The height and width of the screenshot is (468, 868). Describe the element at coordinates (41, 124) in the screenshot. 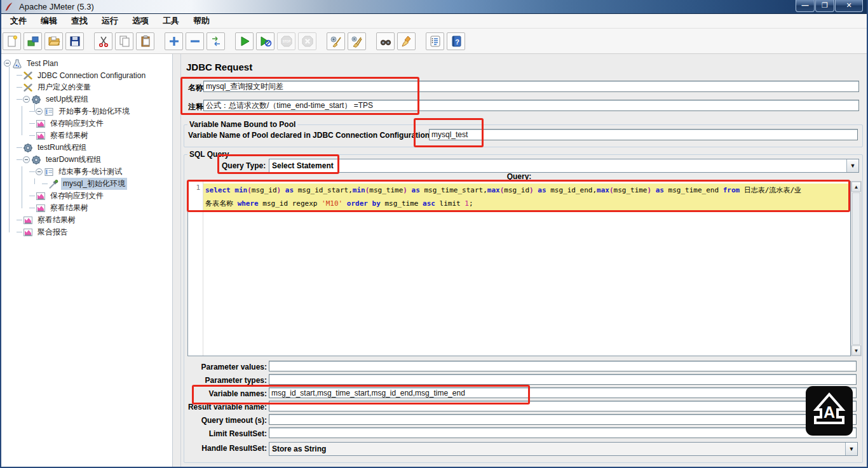

I see `listener-icon` at that location.